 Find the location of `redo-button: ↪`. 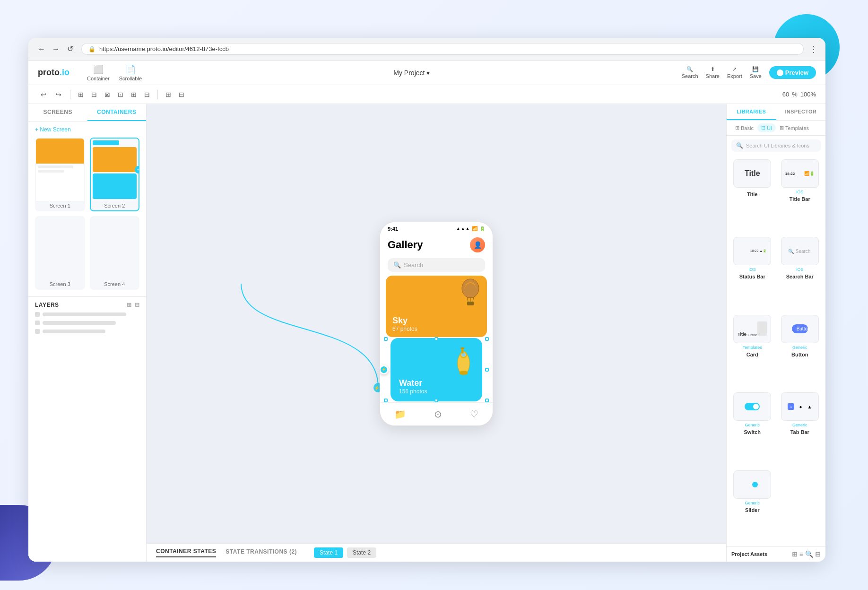

redo-button: ↪ is located at coordinates (59, 95).